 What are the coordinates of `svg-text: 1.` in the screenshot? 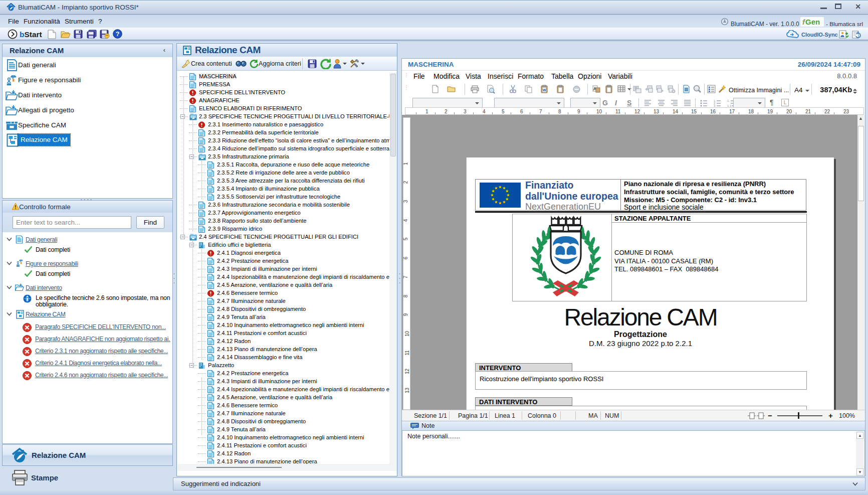 It's located at (729, 101).